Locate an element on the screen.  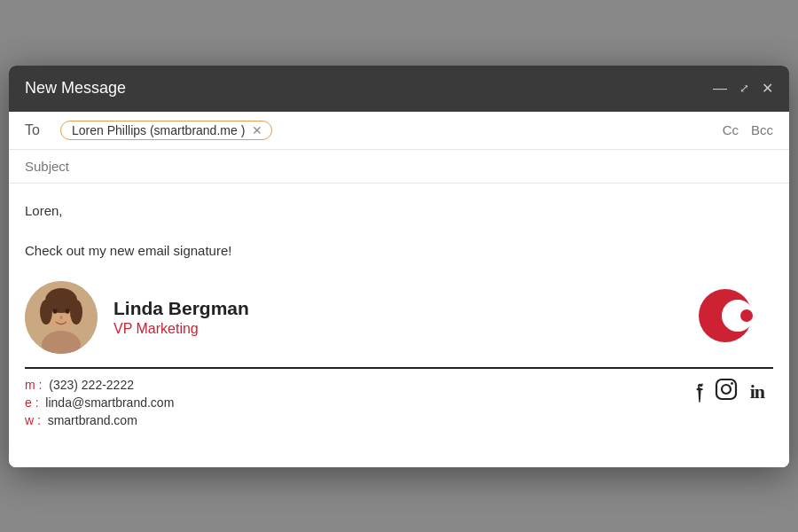
phone-label: m : is located at coordinates (34, 385).